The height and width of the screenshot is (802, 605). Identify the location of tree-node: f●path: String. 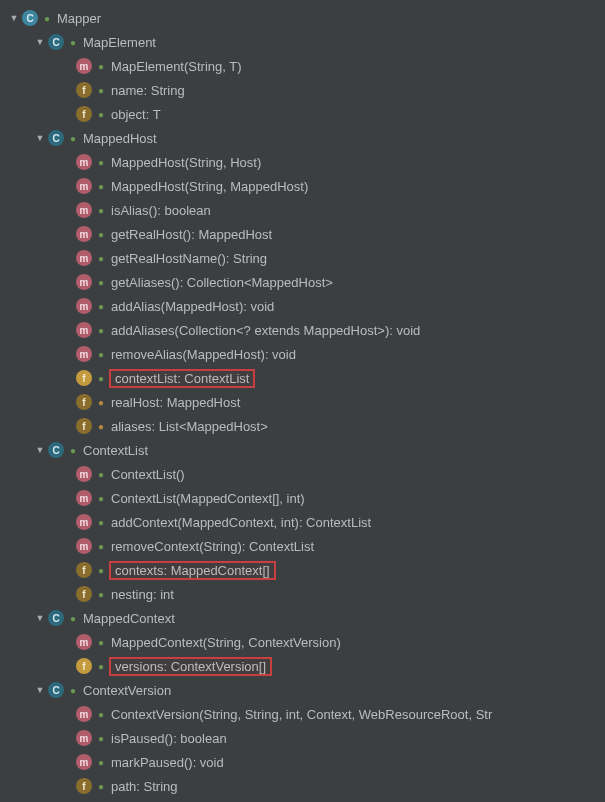
(302, 786).